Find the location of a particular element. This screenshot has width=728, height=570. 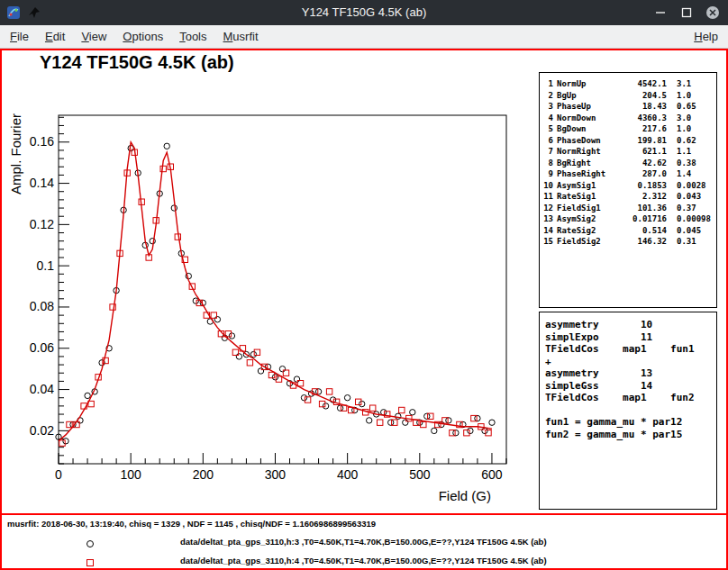

maximize-button is located at coordinates (687, 13).